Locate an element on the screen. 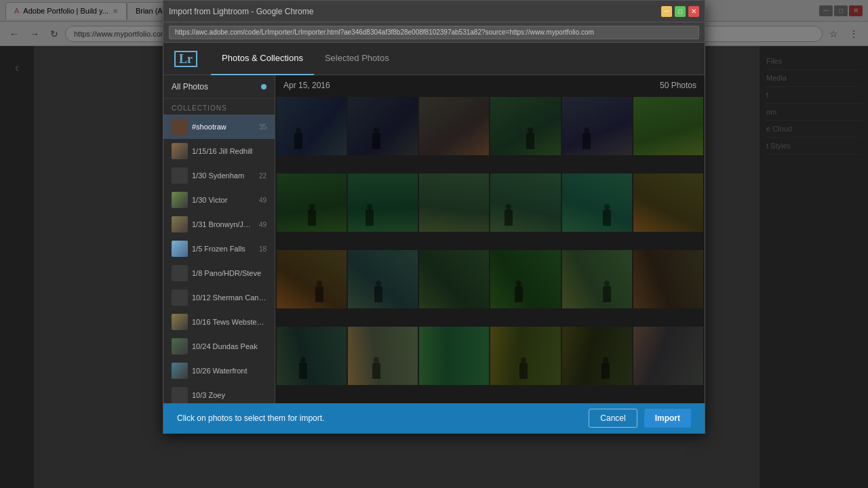  collection-name-1: 1/15/16 Jill Redhill is located at coordinates (229, 151).